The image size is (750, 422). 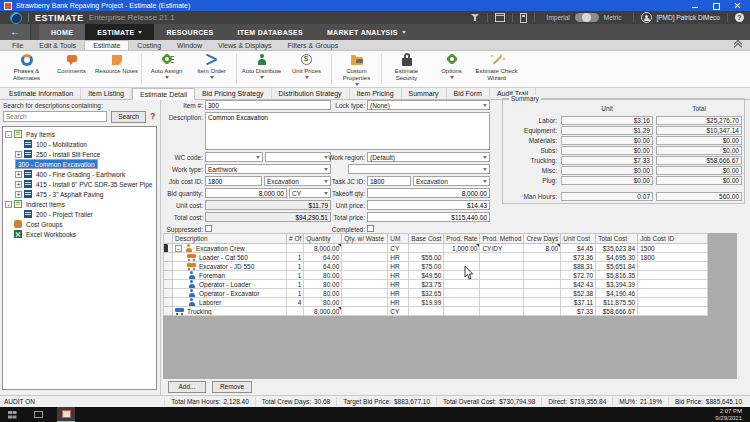 What do you see at coordinates (452, 69) in the screenshot?
I see `toolbar-button-options: Options` at bounding box center [452, 69].